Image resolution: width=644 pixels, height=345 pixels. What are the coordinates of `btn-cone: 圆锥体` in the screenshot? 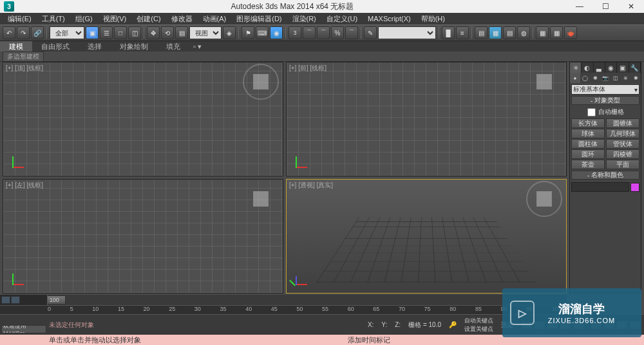 It's located at (623, 124).